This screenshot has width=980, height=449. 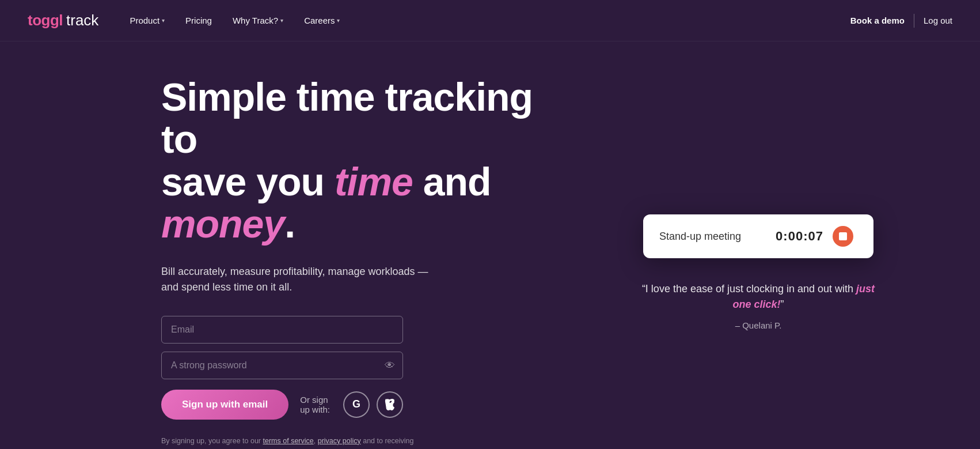 What do you see at coordinates (799, 236) in the screenshot?
I see `timer-value: 0:00:07` at bounding box center [799, 236].